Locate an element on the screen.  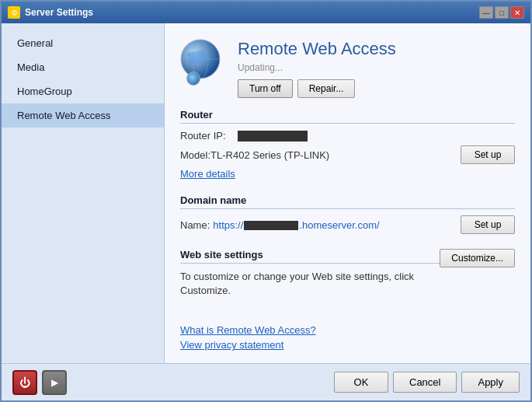
sidebar-item-general: General is located at coordinates (82, 44).